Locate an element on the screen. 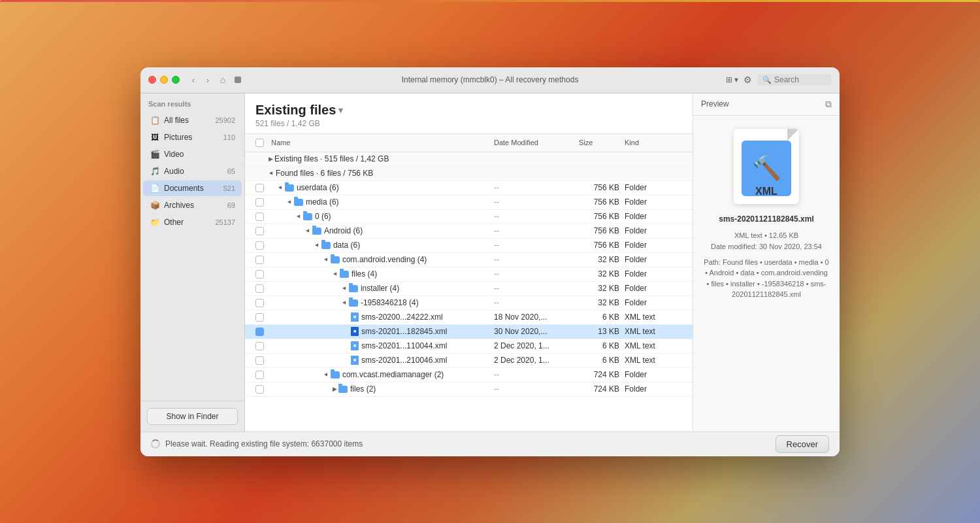  table-row: ■ sms-20201...110044.xml 2 Dec 2020, 1..… is located at coordinates (469, 346).